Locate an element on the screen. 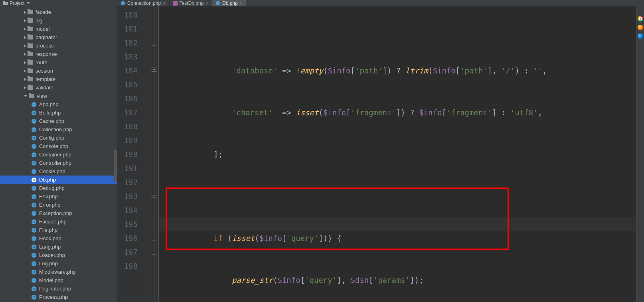  tree-file: CError.php is located at coordinates (58, 205).